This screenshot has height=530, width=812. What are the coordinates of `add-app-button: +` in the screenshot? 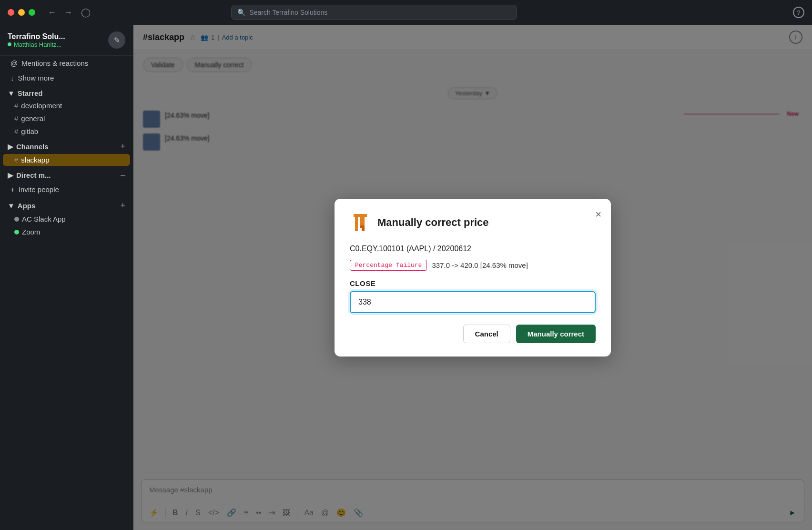 It's located at (123, 206).